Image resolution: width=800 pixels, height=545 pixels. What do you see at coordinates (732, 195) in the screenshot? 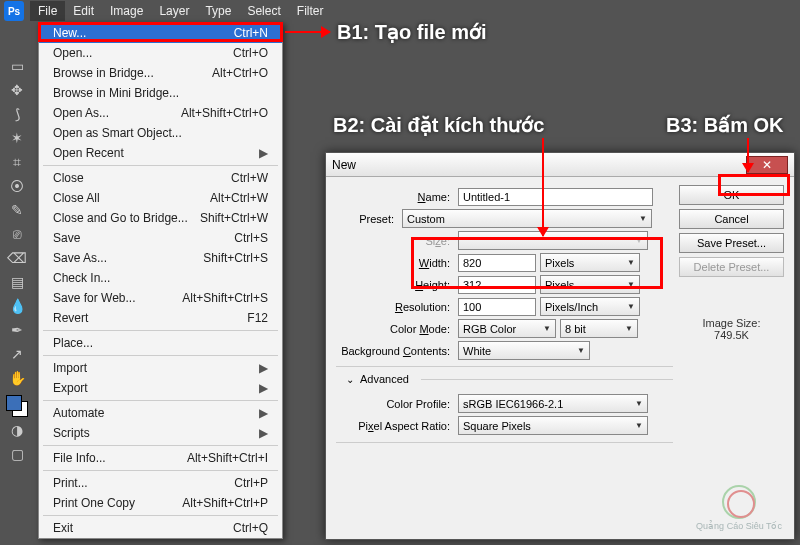
I see `ok-button: OK` at bounding box center [732, 195].